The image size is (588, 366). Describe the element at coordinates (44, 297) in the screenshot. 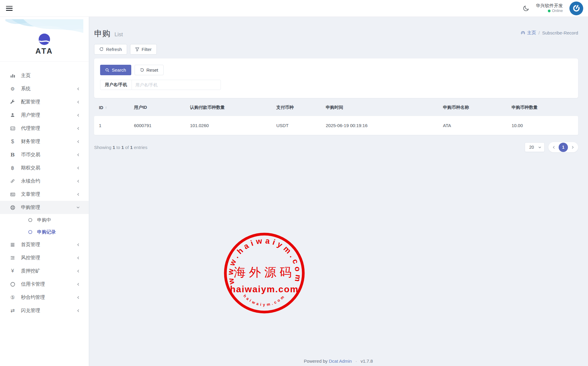

I see `sidebar-item-second-contract: ⑤ 秒合约管理` at that location.